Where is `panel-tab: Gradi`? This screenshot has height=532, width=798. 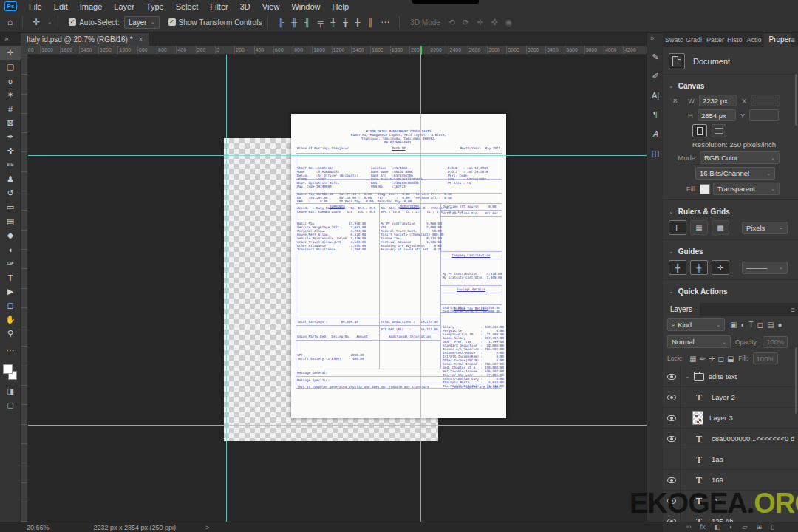 panel-tab: Gradi is located at coordinates (694, 40).